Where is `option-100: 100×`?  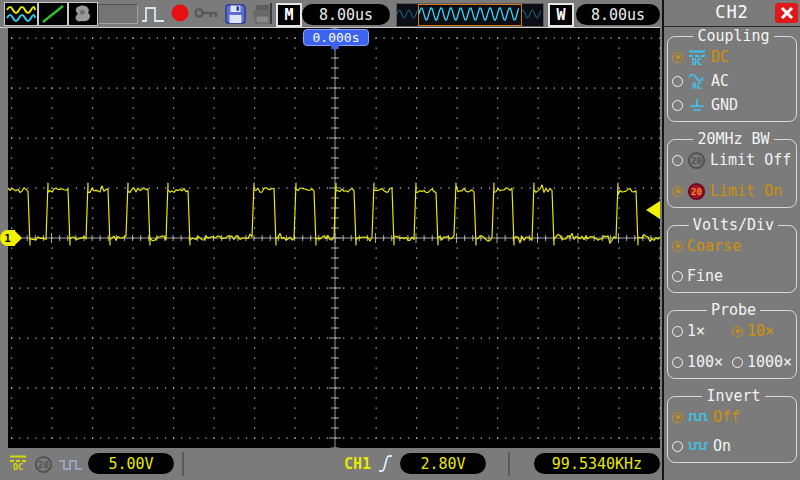 option-100: 100× is located at coordinates (702, 362).